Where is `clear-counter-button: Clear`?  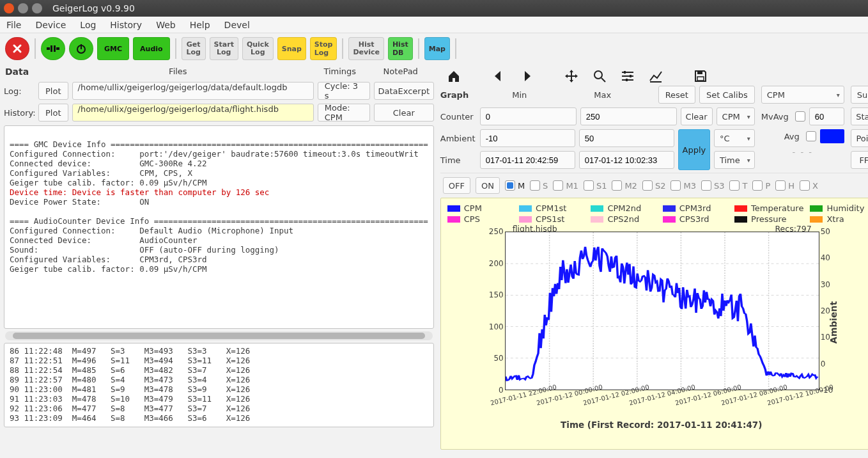 clear-counter-button: Clear is located at coordinates (697, 116).